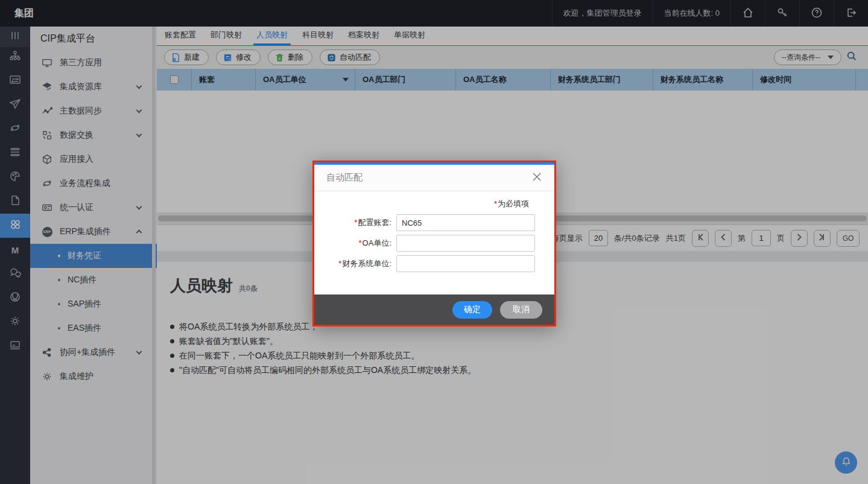 The width and height of the screenshot is (868, 484). I want to click on form-row-fin-unit: *财务系统单位:, so click(428, 264).